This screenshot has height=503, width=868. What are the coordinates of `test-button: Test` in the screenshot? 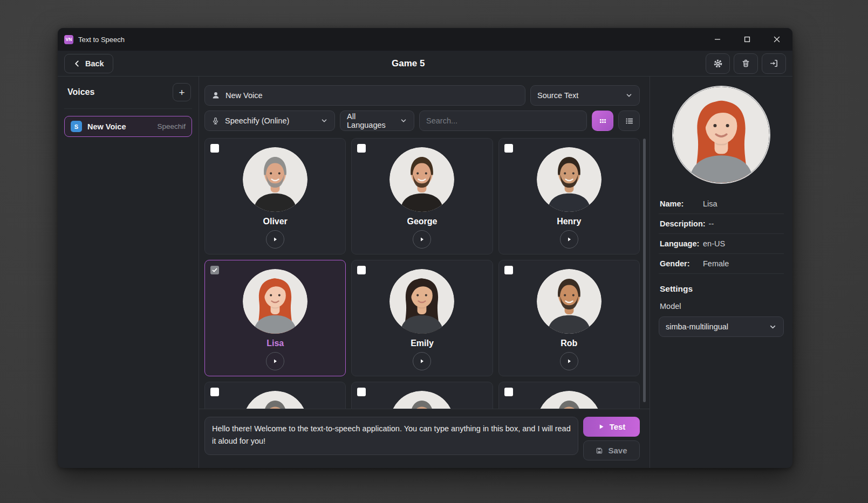 It's located at (612, 427).